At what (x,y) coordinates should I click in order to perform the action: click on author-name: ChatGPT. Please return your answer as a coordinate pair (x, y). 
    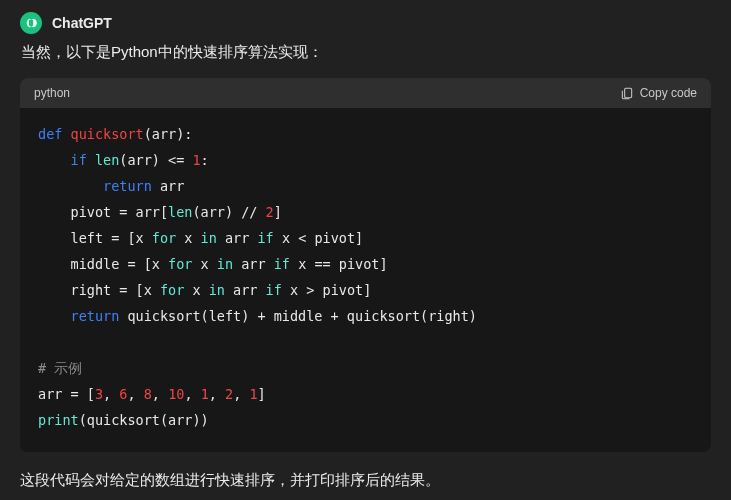
    Looking at the image, I should click on (82, 23).